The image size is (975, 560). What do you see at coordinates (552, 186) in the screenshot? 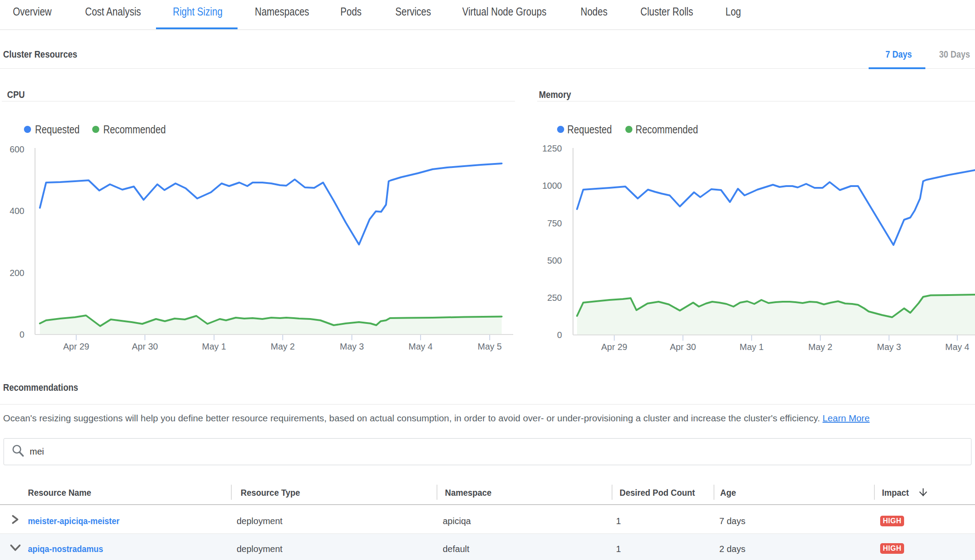
I see `svg-text: 1000` at bounding box center [552, 186].